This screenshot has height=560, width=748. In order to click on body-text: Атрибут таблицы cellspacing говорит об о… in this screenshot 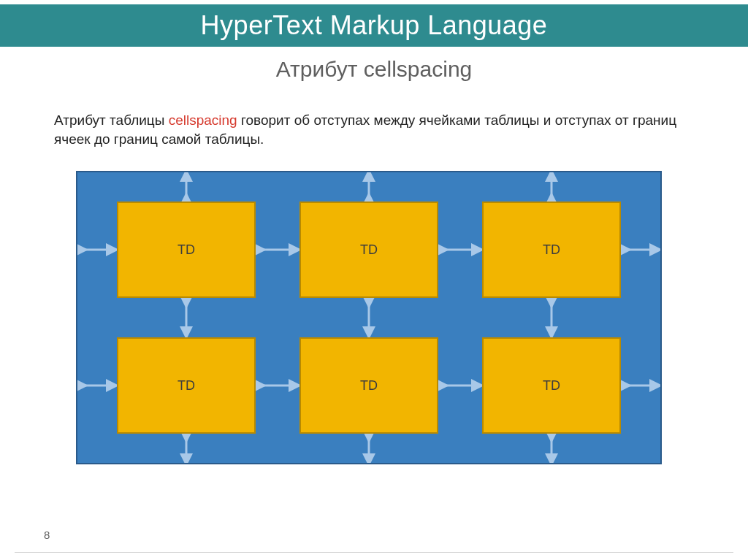, I will do `click(379, 130)`.